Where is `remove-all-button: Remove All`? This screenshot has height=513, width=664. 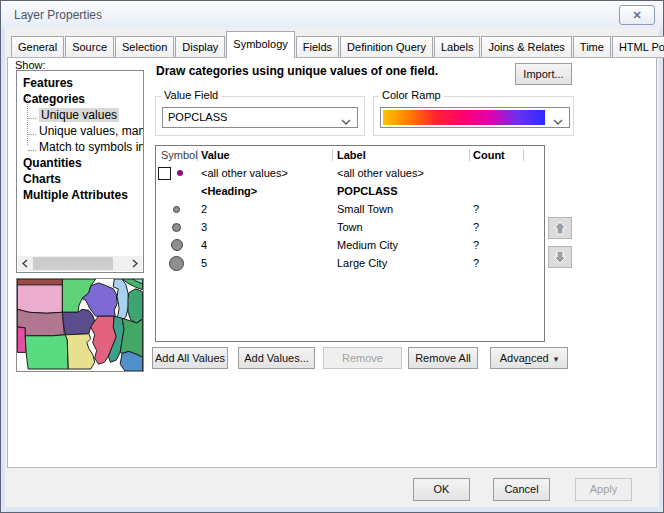 remove-all-button: Remove All is located at coordinates (443, 358).